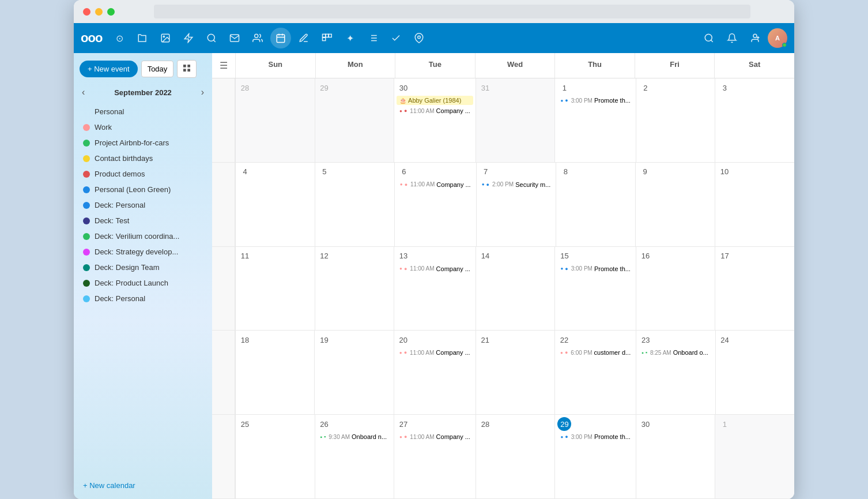 This screenshot has height=499, width=868. I want to click on mail-icon, so click(235, 38).